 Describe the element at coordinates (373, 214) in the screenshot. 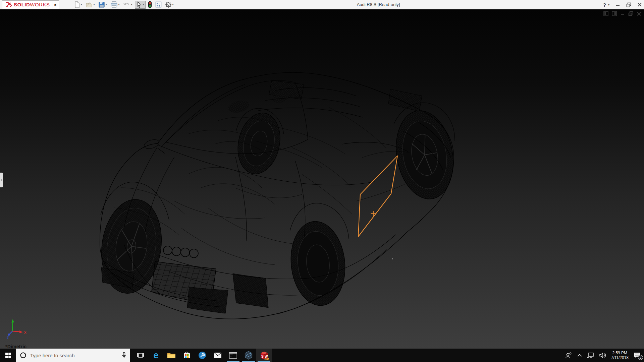

I see `sketch-point-cross` at that location.